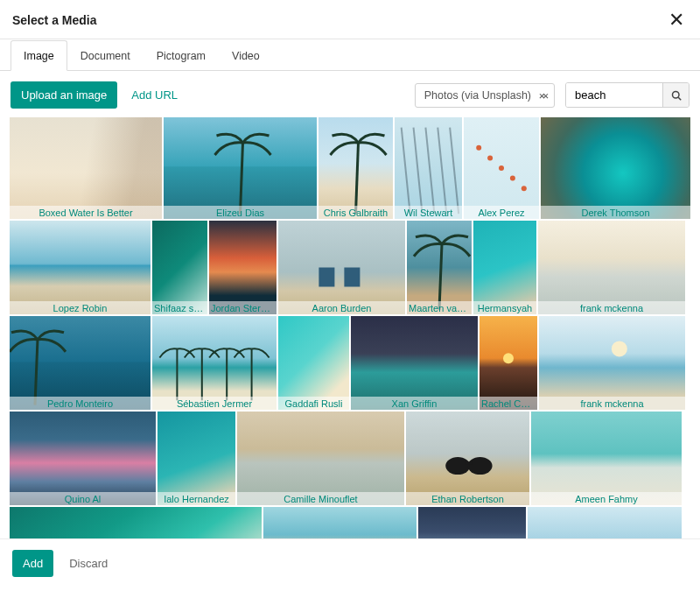  What do you see at coordinates (505, 268) in the screenshot?
I see `image-tile: Hermansyah` at bounding box center [505, 268].